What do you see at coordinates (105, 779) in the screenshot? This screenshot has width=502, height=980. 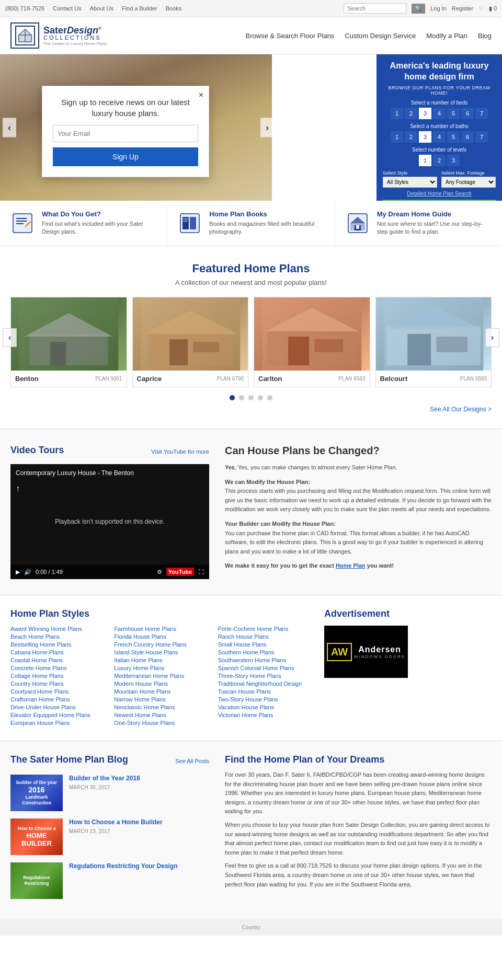 I see `blog-post-title-1: Builder of the Year 2016` at bounding box center [105, 779].